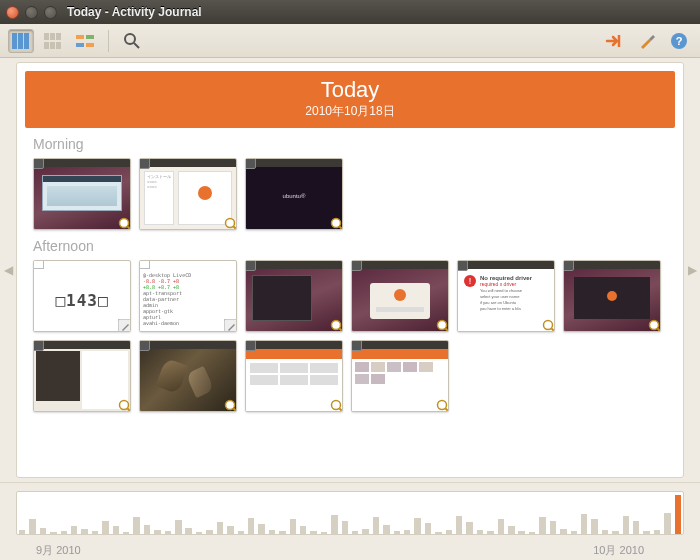 The image size is (700, 560). Describe the element at coordinates (506, 296) in the screenshot. I see `activity-thumbnail: !No required driverrequired x driverYou …` at that location.